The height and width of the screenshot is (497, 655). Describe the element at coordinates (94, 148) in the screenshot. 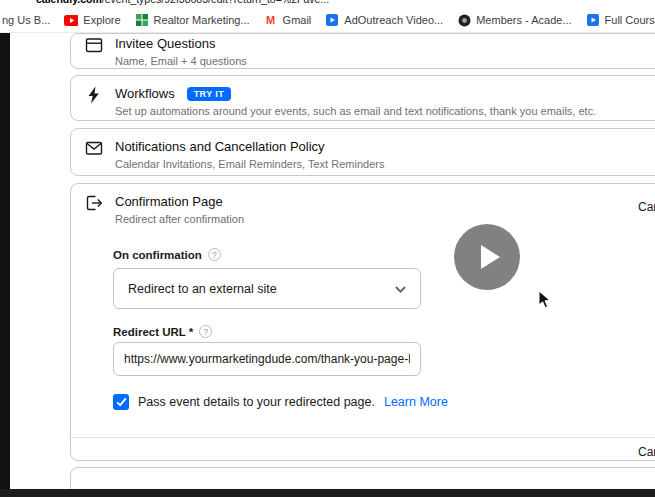

I see `envelope-icon` at that location.